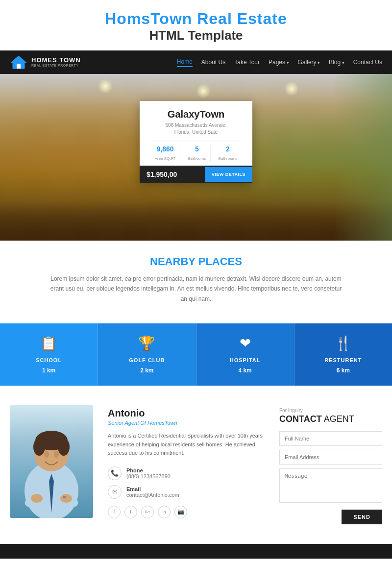  I want to click on nav-links: Home About Us Take Tour Pages Gallery Bl…, so click(279, 62).